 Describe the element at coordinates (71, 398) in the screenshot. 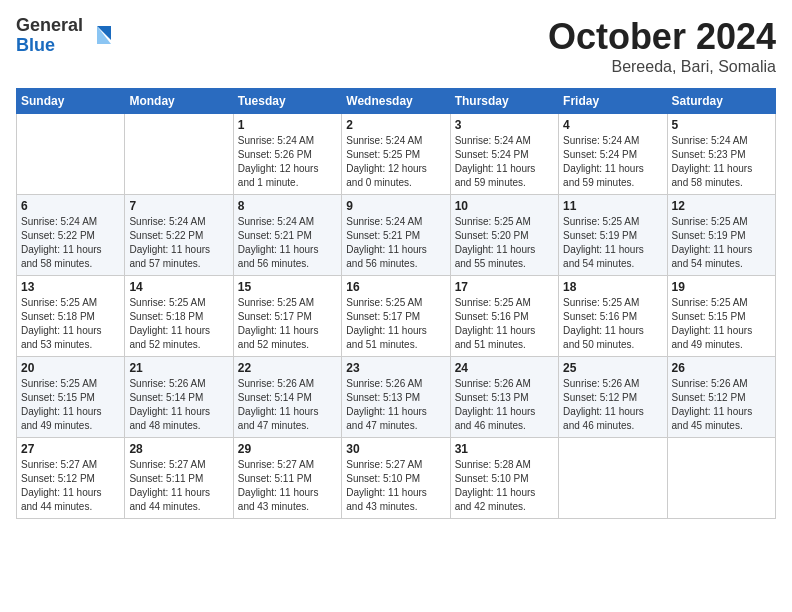

I see `calendar-cell: 20Sunrise: 5:25 AMSunset: 5:15 PMDayligh…` at that location.